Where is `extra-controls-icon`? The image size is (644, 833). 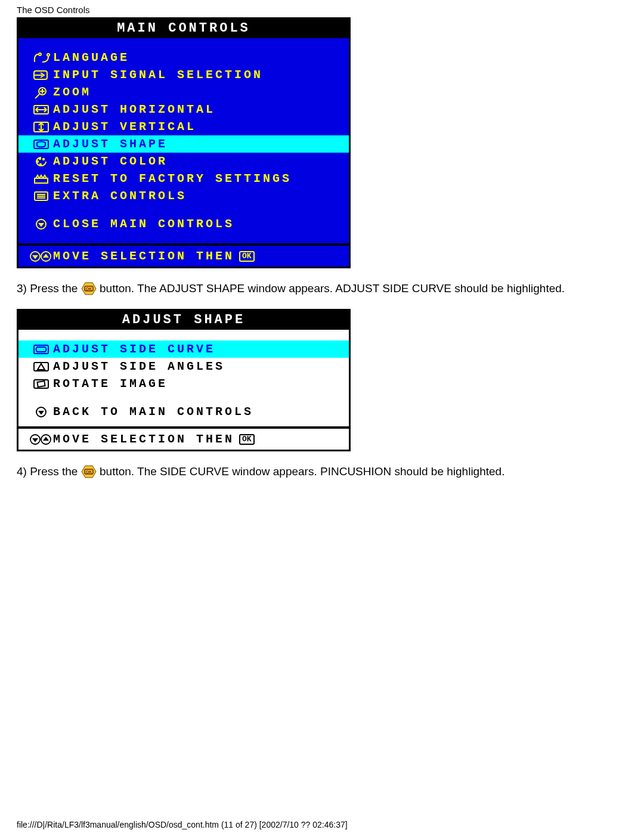
extra-controls-icon is located at coordinates (41, 196).